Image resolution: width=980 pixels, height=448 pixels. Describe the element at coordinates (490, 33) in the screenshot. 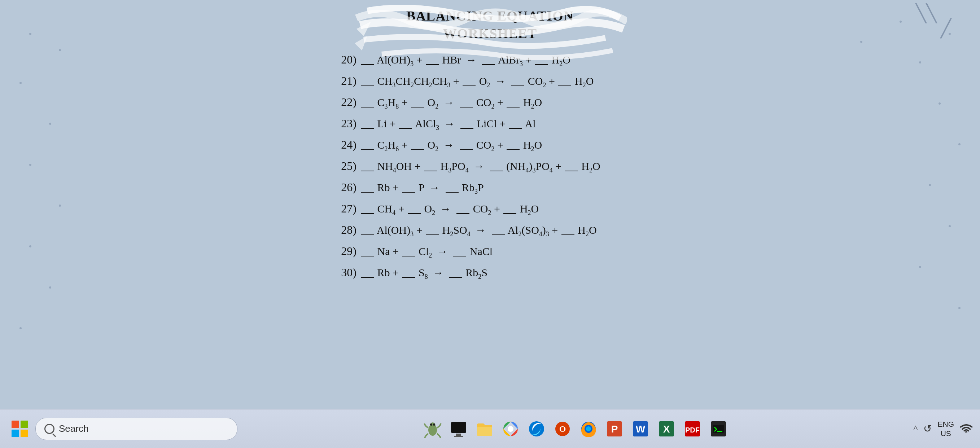

I see `title-line2: WORKSHEET` at that location.